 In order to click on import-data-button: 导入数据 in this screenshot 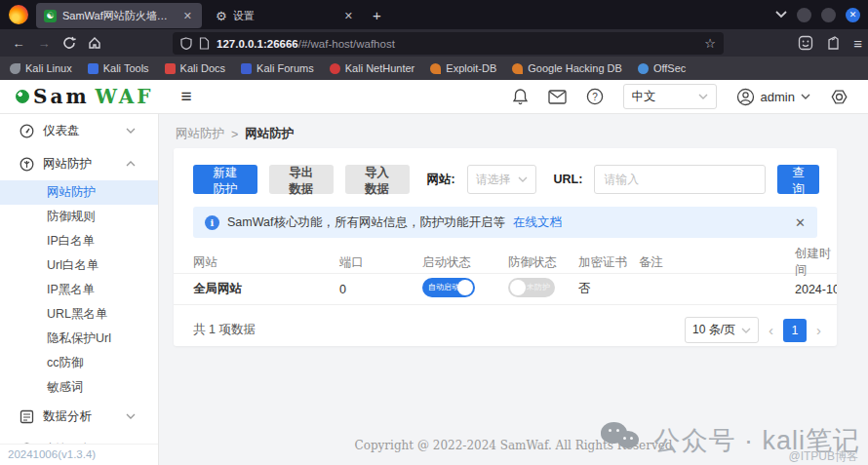, I will do `click(377, 179)`.